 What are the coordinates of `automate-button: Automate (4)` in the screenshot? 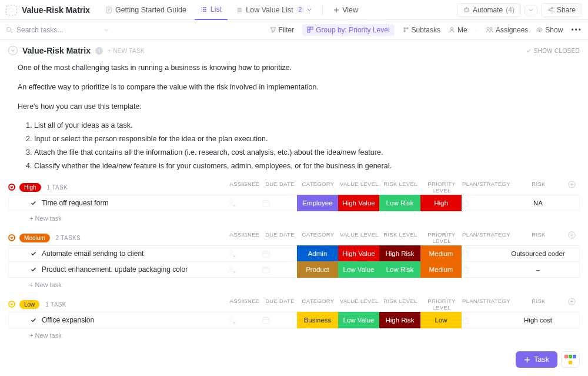 It's located at (489, 10).